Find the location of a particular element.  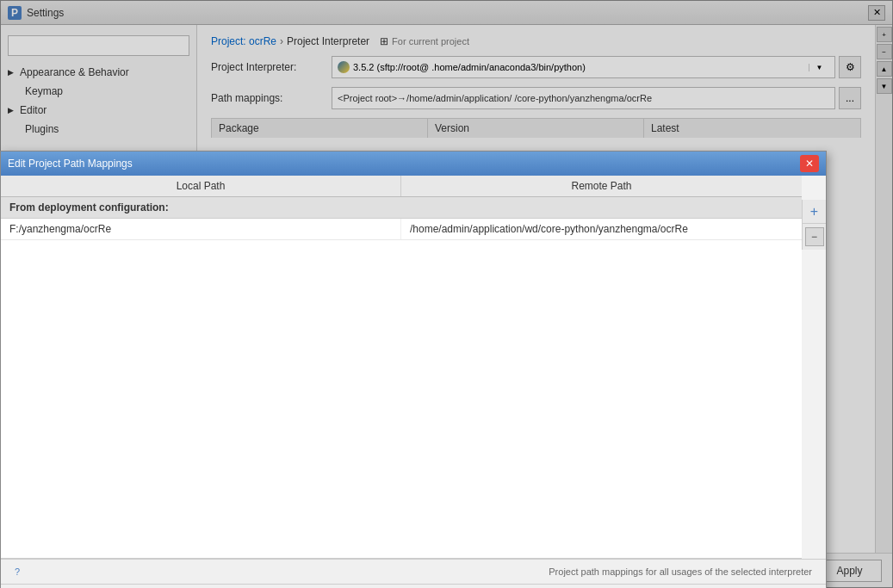

modal-footer: ? Project path mappings for all usages o… is located at coordinates (413, 572).